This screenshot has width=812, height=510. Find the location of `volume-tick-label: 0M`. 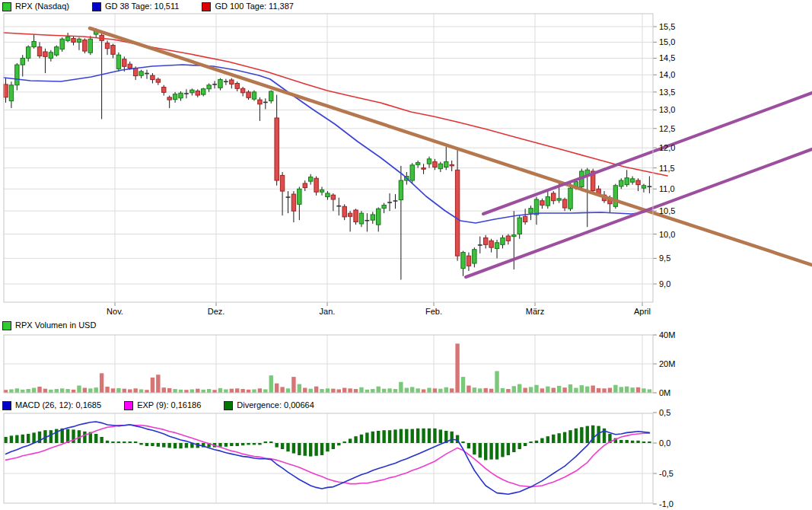

volume-tick-label: 0M is located at coordinates (665, 393).